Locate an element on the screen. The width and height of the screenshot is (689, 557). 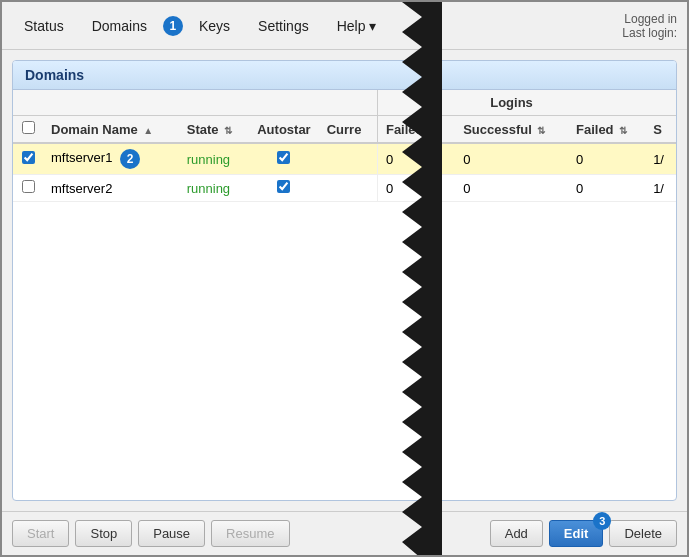
row1-logins-failed: 0 is located at coordinates (416, 159).